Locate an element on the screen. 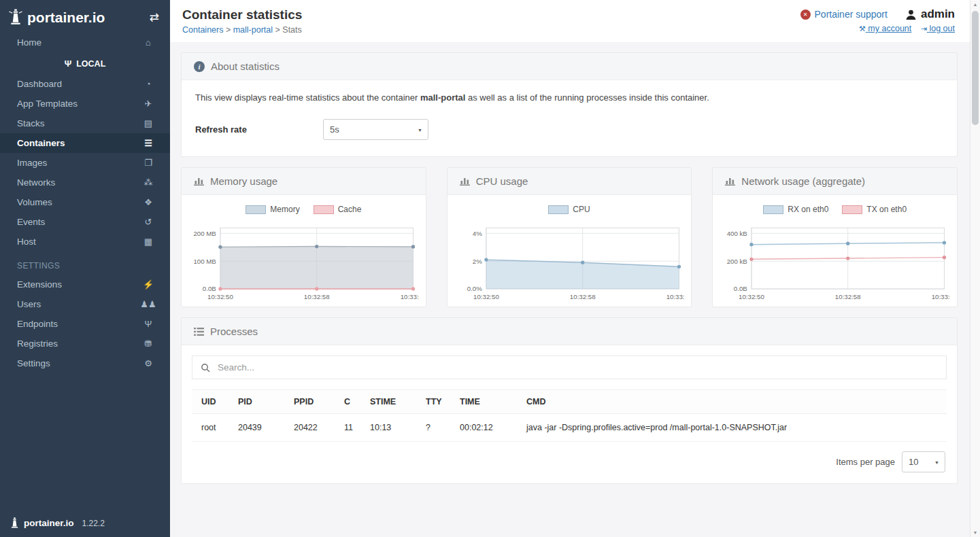  widget-title: Memory usage is located at coordinates (243, 181).